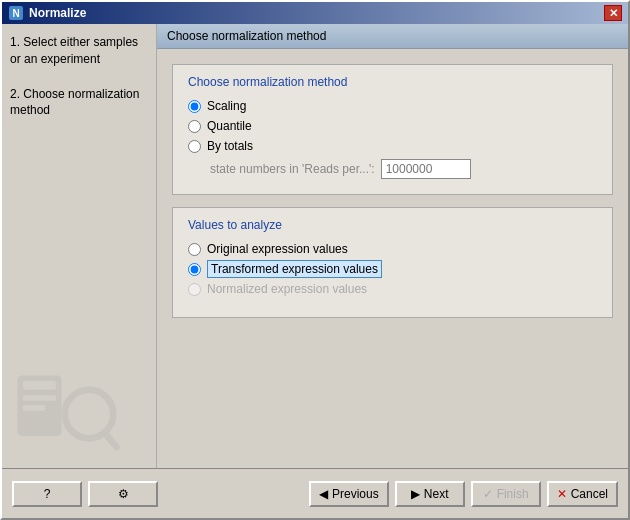 Image resolution: width=630 pixels, height=520 pixels. What do you see at coordinates (506, 494) in the screenshot?
I see `finish-button: ✓ Finish` at bounding box center [506, 494].